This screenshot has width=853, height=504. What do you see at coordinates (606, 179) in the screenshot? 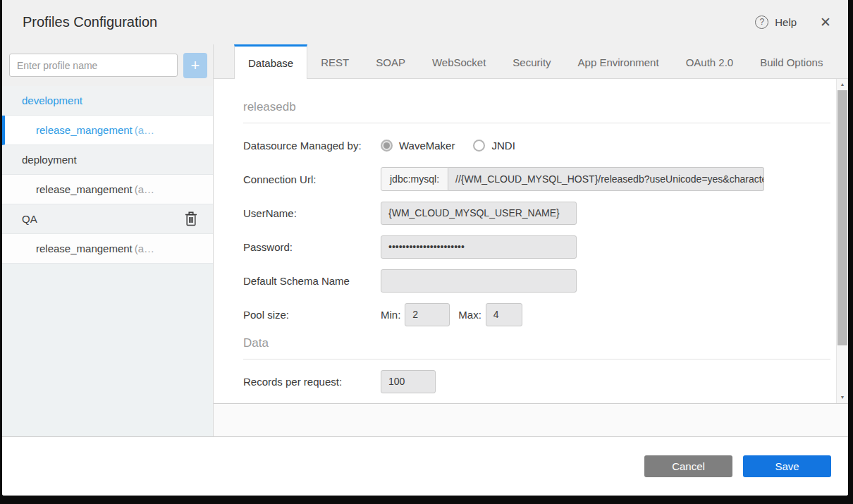
I see `connection-url-input: //{WM_CLOUD_MYSQL_HOST}/releasedb?useUni…` at bounding box center [606, 179].